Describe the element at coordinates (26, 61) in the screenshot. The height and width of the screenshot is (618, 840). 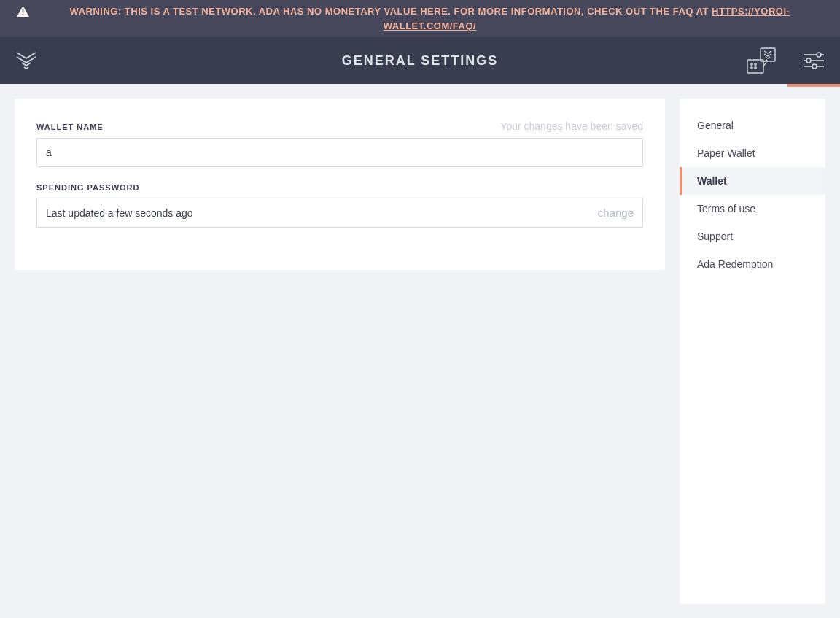
I see `app-logo` at that location.